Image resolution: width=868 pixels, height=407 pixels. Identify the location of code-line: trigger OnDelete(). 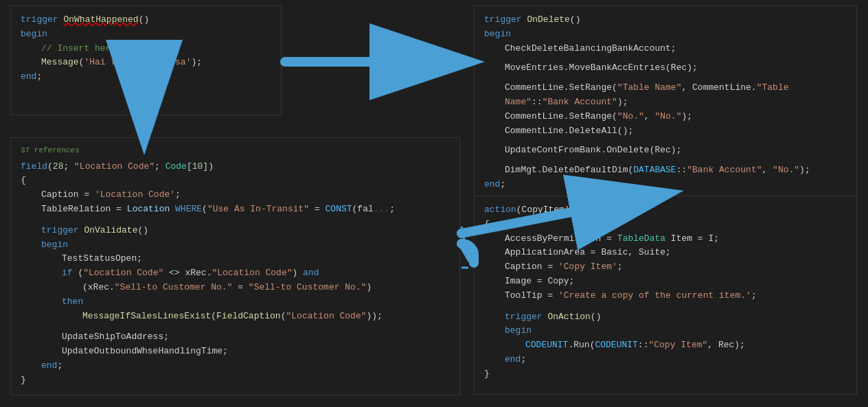
(665, 21).